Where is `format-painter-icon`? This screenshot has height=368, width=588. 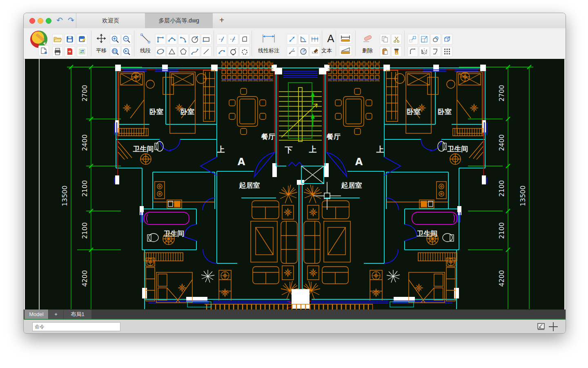
format-painter-icon is located at coordinates (396, 52).